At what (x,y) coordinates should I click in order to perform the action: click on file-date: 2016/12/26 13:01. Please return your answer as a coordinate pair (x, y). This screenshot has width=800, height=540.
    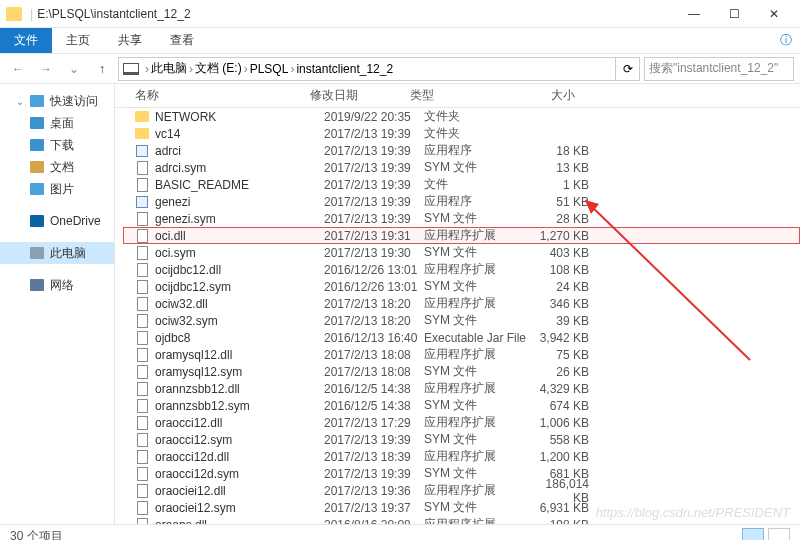
    Looking at the image, I should click on (374, 287).